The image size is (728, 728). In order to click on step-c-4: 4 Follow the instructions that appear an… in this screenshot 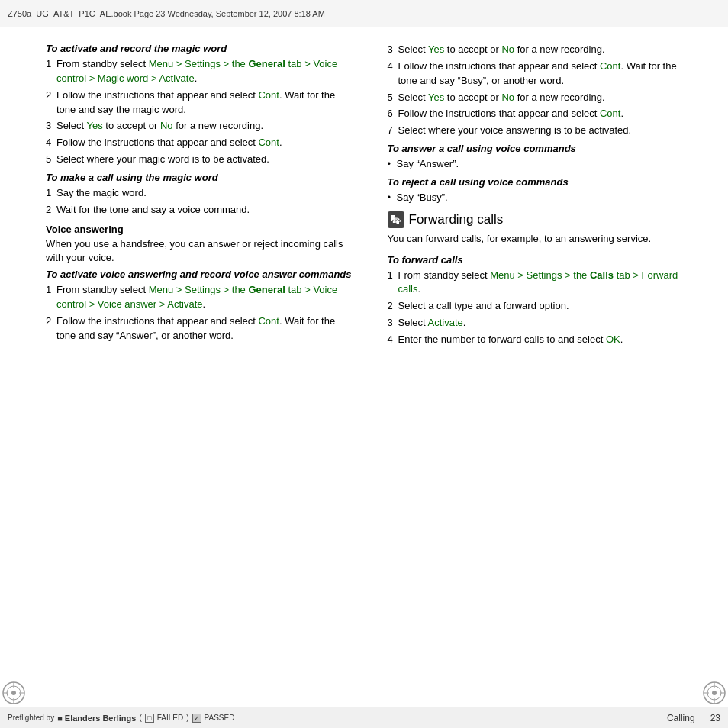, I will do `click(543, 74)`.